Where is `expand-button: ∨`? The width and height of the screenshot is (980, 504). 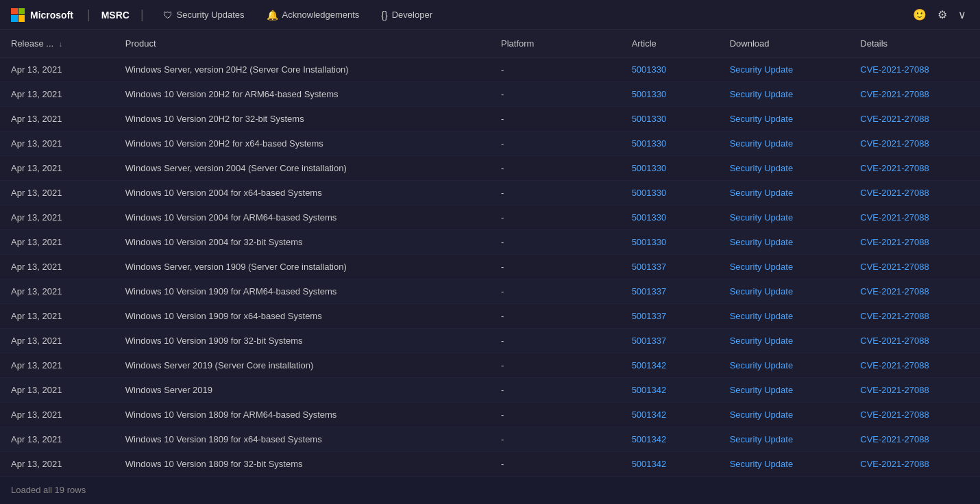 expand-button: ∨ is located at coordinates (962, 15).